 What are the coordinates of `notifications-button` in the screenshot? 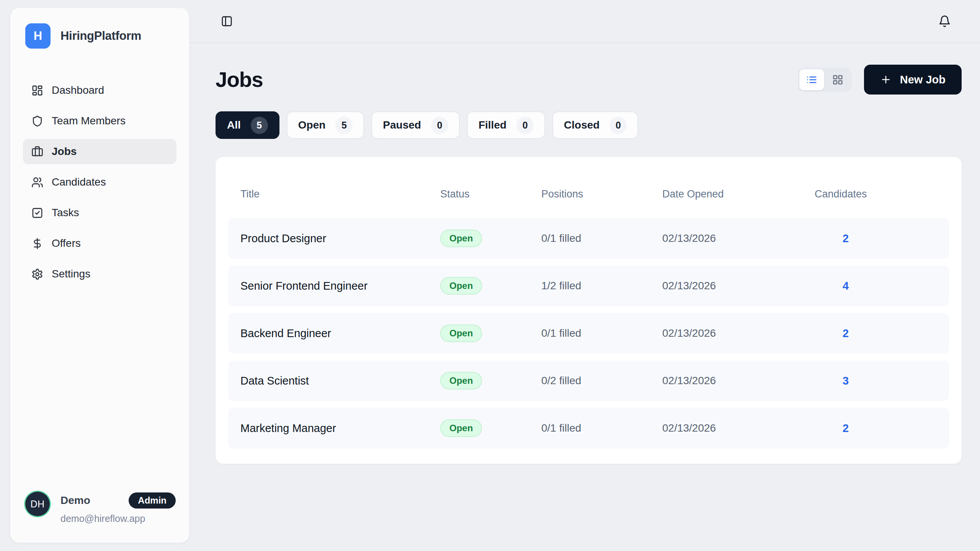 It's located at (945, 21).